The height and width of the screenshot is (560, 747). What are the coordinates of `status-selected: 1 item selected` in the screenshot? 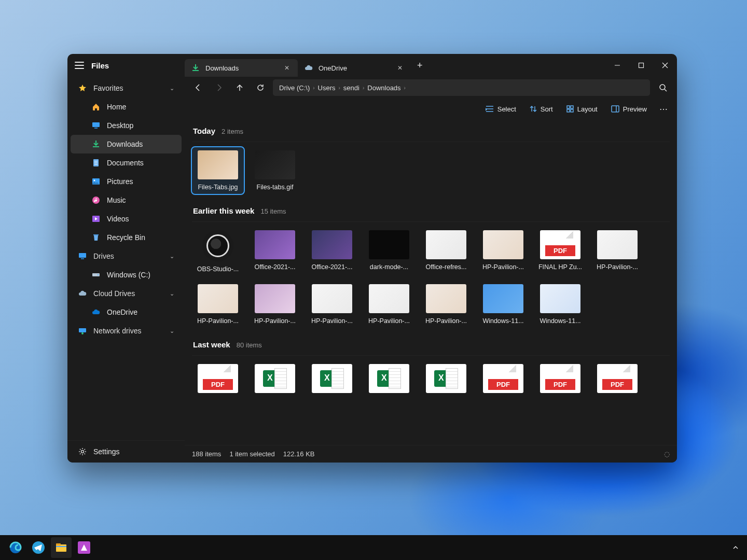 It's located at (252, 454).